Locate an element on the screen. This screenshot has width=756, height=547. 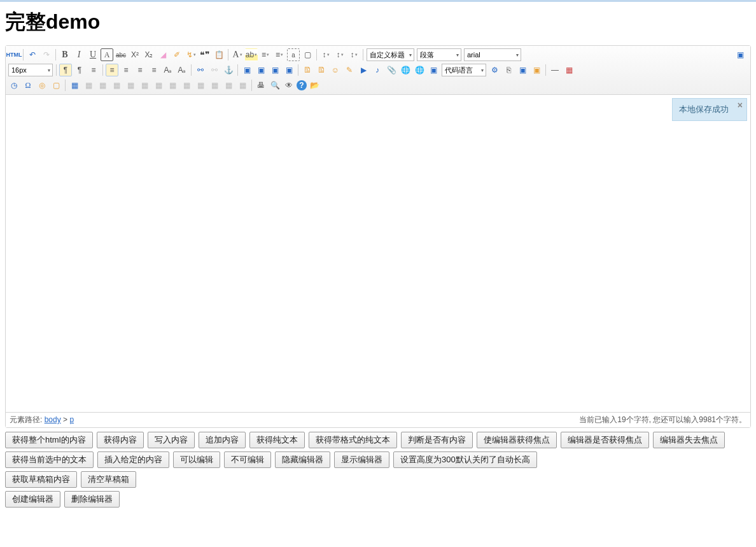
mergecell-icon: ▦ is located at coordinates (158, 85).